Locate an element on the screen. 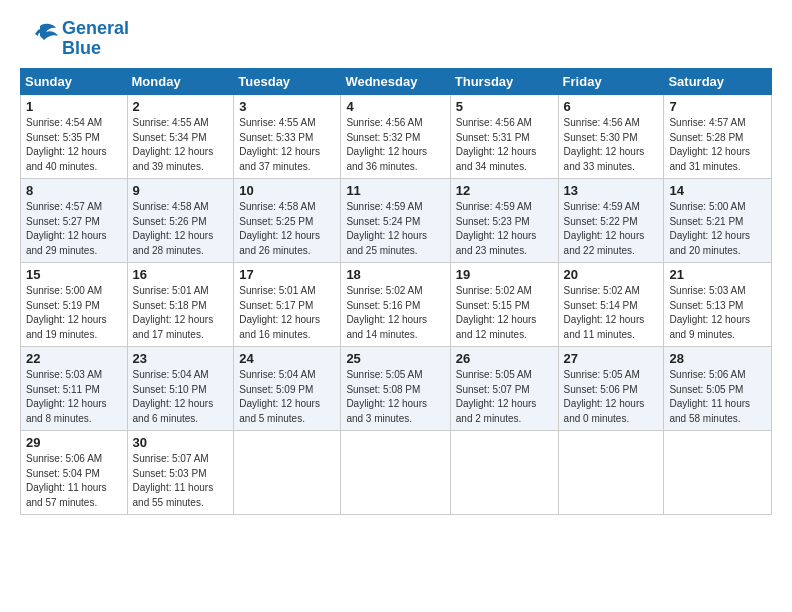  table-row: 11 Sunrise: 4:59 AM Sunset: 5:24 PM Dayl… is located at coordinates (396, 221).